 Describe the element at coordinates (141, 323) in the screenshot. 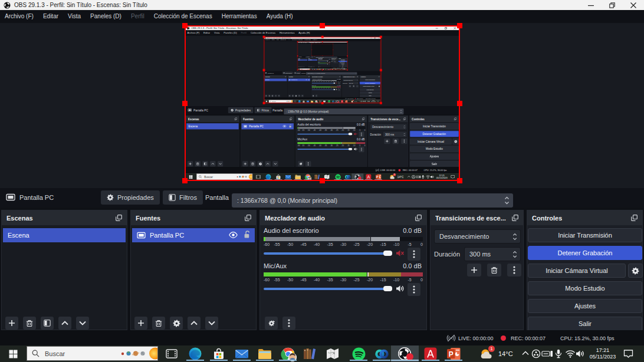

I see `add-source-button` at that location.